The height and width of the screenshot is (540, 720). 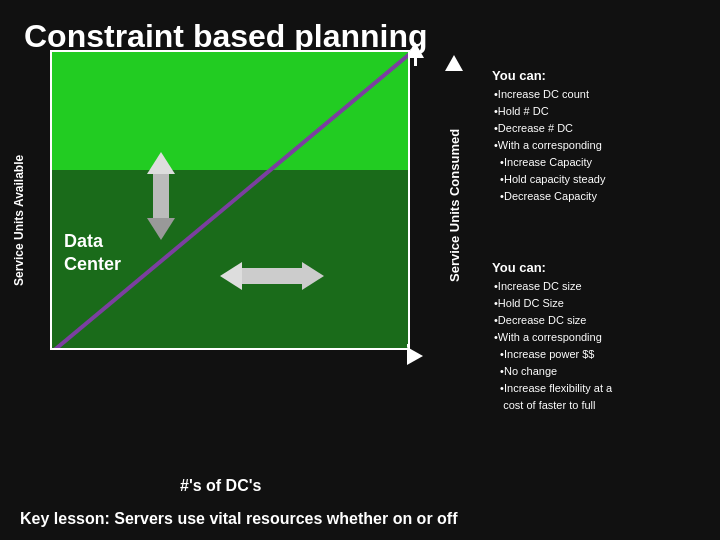 I want to click on chart-y-arrow, so click(x=415, y=54).